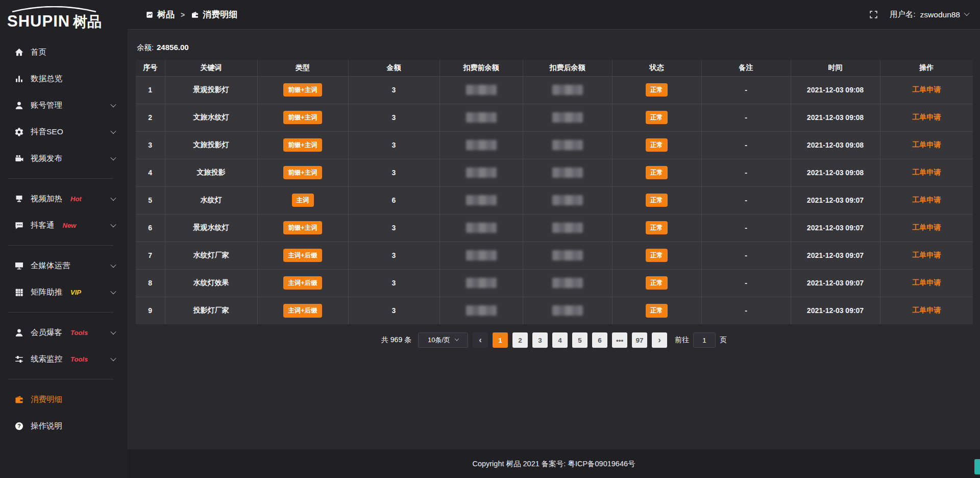 This screenshot has width=980, height=478. Describe the element at coordinates (929, 14) in the screenshot. I see `user-dropdown: 用户名: zswodun88` at that location.